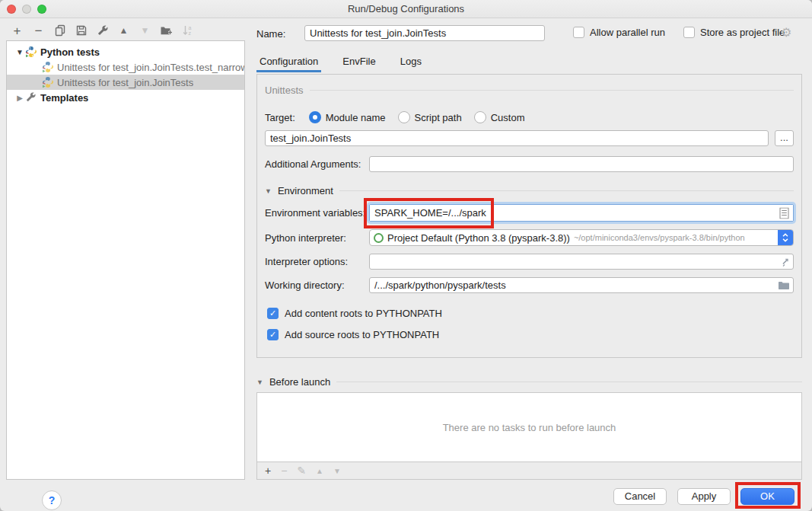 The width and height of the screenshot is (812, 511). Describe the element at coordinates (627, 32) in the screenshot. I see `allow-parallel-run-label: Allow parallel run` at that location.